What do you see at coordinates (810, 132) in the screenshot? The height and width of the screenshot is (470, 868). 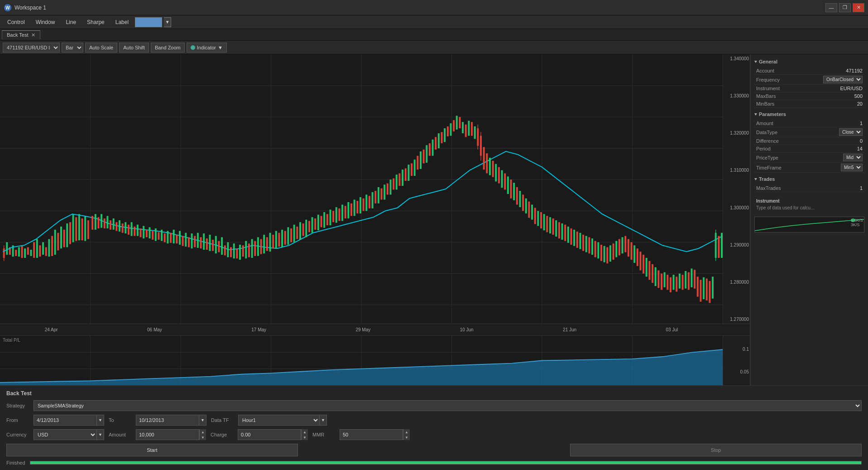 I see `prop-datatype: DataType Close` at bounding box center [810, 132].